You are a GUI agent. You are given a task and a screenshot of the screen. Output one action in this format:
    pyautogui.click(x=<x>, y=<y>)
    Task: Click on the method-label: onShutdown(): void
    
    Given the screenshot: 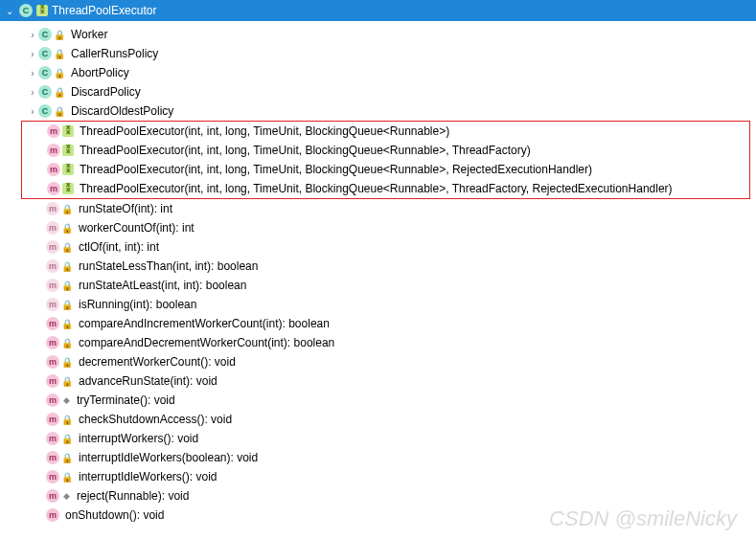 What is the action you would take?
    pyautogui.click(x=115, y=515)
    